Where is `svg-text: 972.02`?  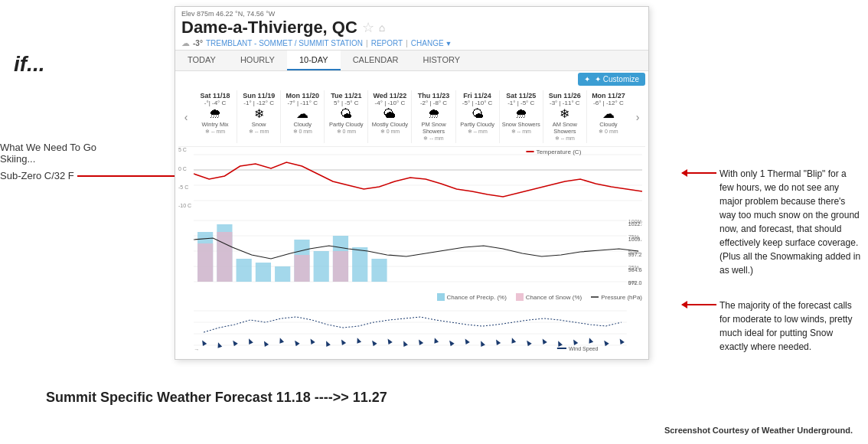 svg-text: 972.02 is located at coordinates (635, 283).